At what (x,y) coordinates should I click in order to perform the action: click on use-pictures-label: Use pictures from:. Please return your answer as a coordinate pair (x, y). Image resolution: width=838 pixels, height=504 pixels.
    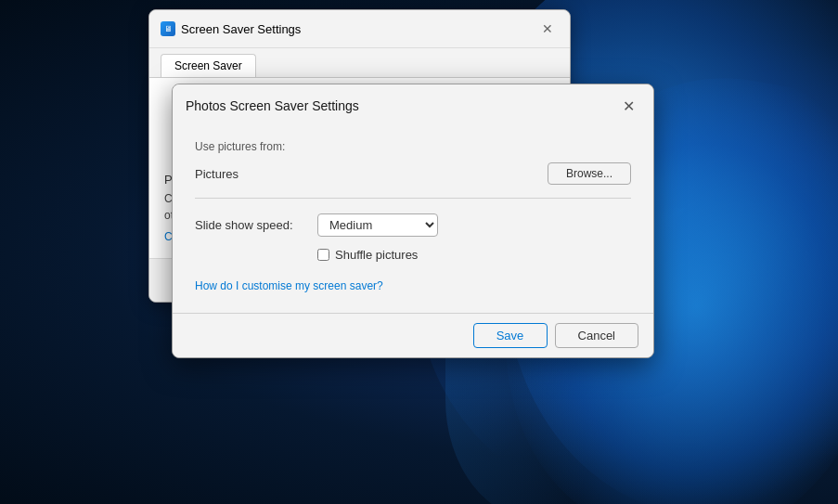
    Looking at the image, I should click on (413, 147).